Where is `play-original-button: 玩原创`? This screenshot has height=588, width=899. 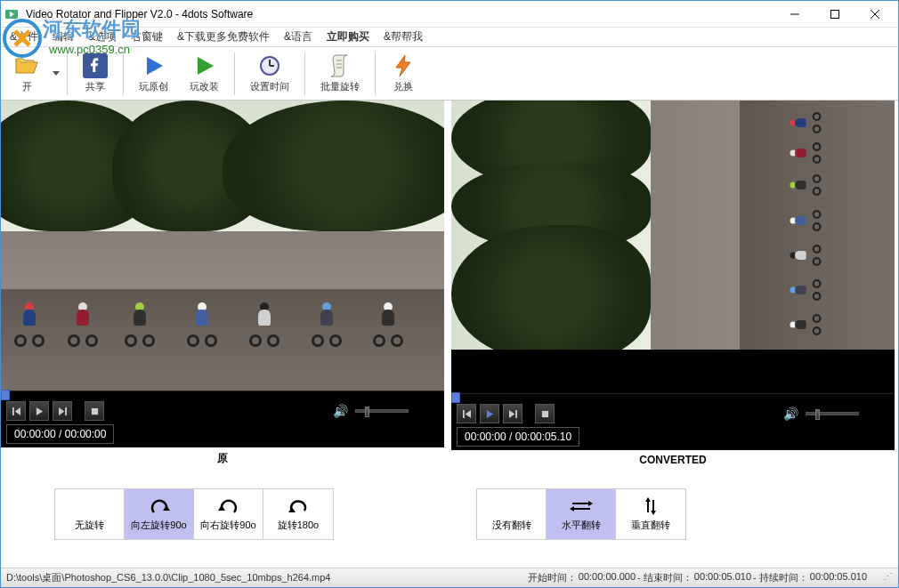
play-original-button: 玩原创 is located at coordinates (153, 74).